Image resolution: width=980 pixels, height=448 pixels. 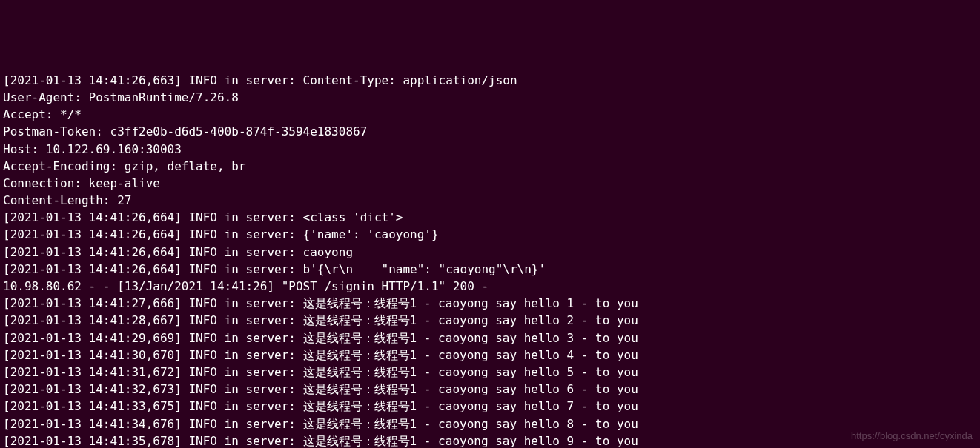 I want to click on log-line: Host: 10.122.69.160:30003, so click(x=490, y=150).